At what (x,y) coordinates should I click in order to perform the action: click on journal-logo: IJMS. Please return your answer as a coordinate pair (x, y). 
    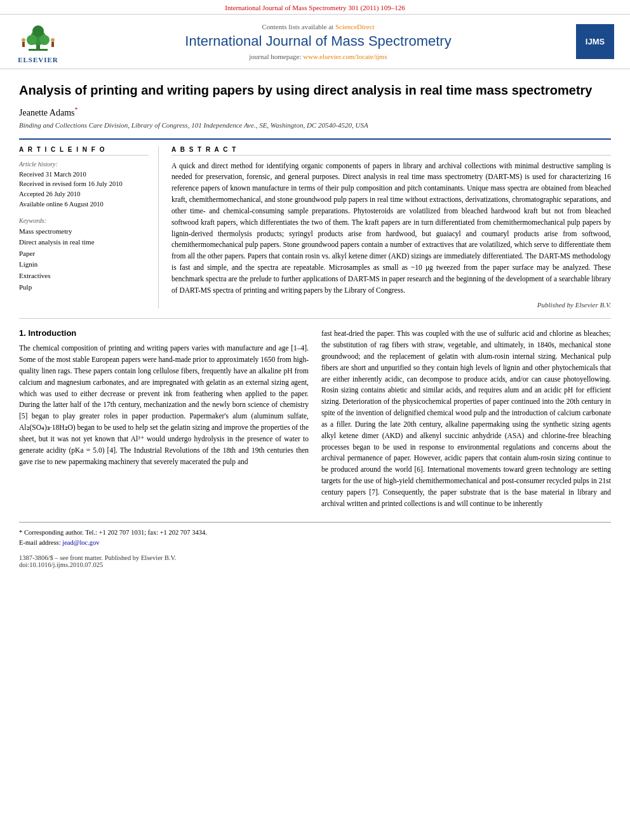
    Looking at the image, I should click on (595, 42).